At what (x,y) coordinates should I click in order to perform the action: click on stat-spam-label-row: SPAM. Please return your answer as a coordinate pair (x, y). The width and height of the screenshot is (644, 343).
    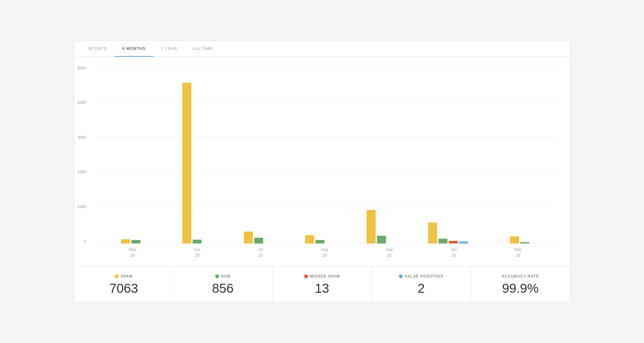
    Looking at the image, I should click on (124, 276).